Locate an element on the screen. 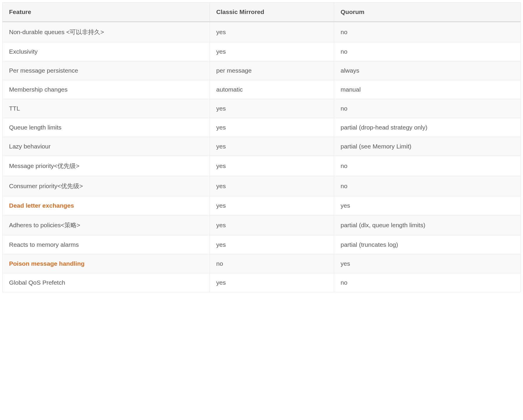 The width and height of the screenshot is (523, 420). cell-feature: Non-durable queues <可以非持久> is located at coordinates (106, 32).